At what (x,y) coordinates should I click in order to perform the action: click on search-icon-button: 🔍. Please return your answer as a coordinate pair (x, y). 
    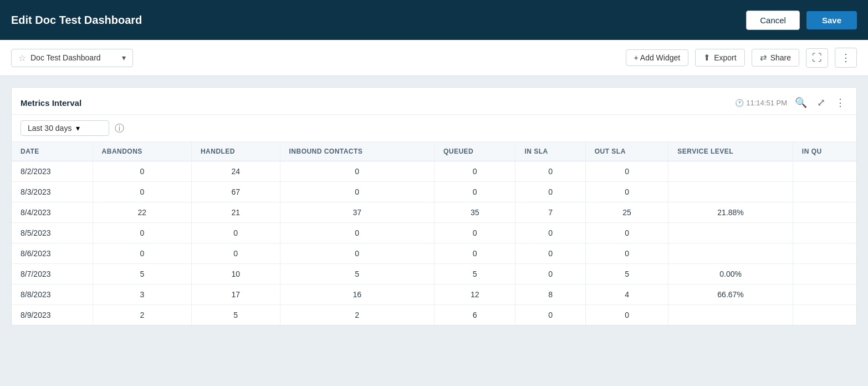
    Looking at the image, I should click on (801, 103).